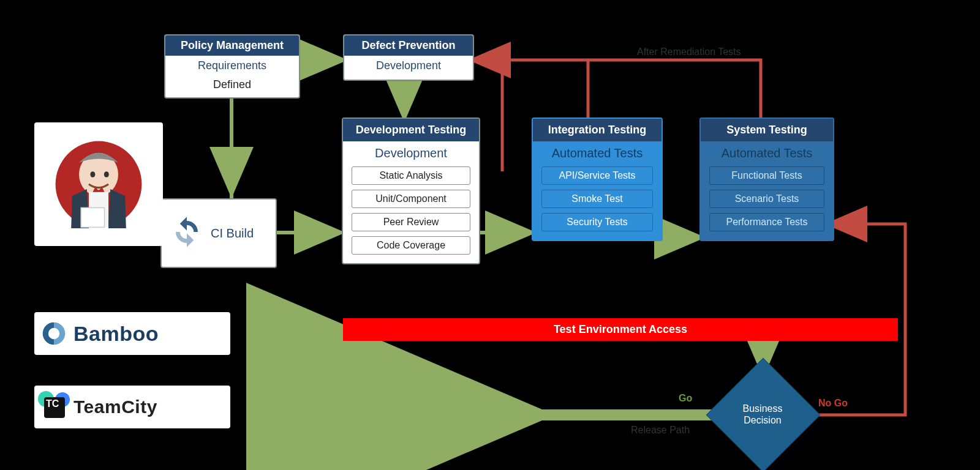  What do you see at coordinates (411, 245) in the screenshot?
I see `chip: Code Coverage` at bounding box center [411, 245].